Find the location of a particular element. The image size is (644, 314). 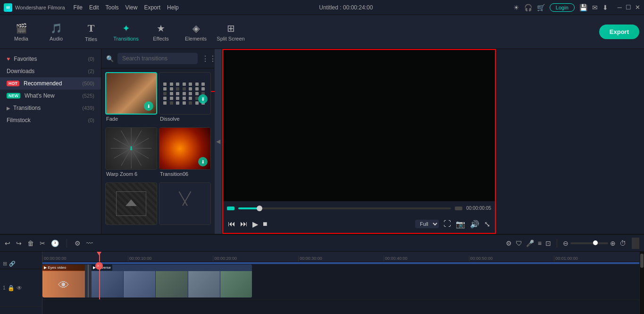

sidebar-item-whatsnew: NEW What's New (525) is located at coordinates (50, 96).